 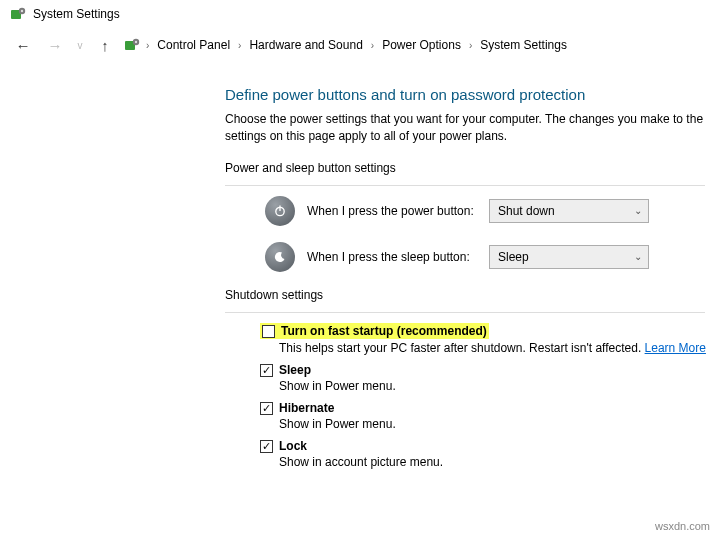 What do you see at coordinates (132, 45) in the screenshot?
I see `breadcrumb-icon` at bounding box center [132, 45].